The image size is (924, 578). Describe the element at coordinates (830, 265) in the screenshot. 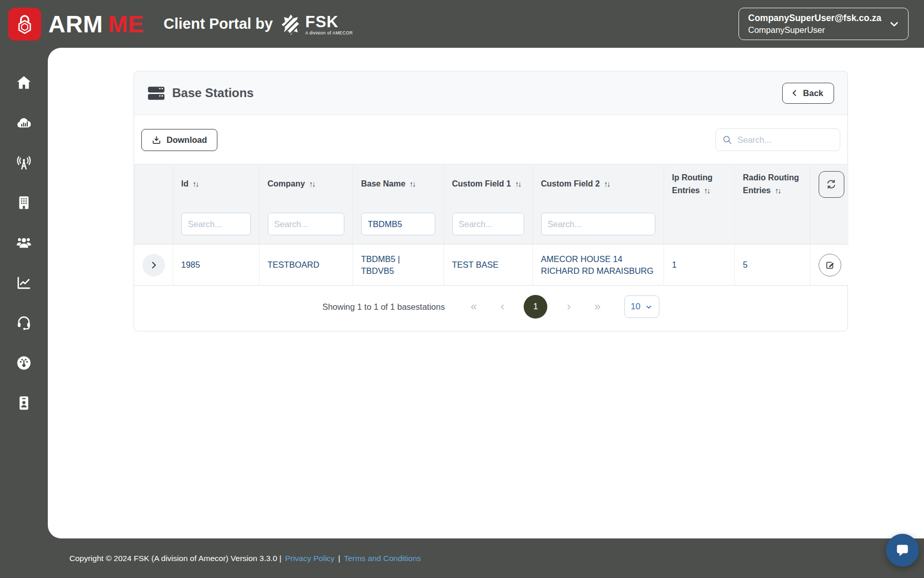

I see `edit-row-button` at that location.